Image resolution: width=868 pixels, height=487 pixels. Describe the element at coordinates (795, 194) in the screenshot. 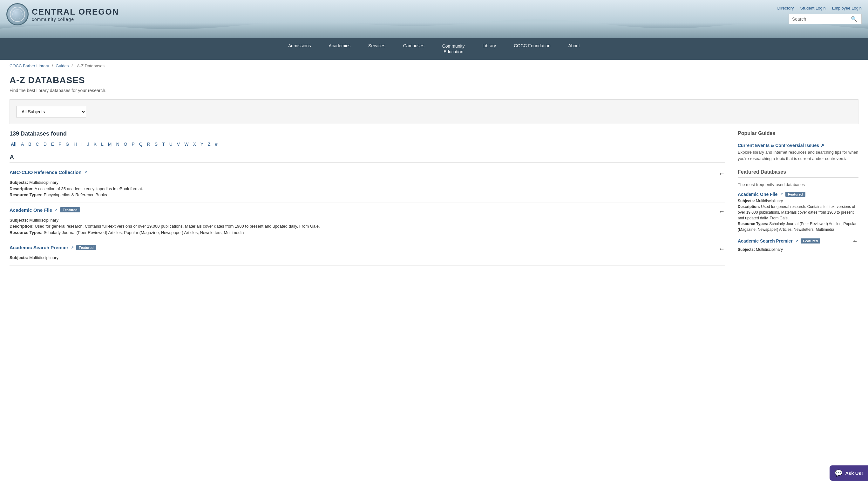

I see `sidebar-featured-badge-1: Featured` at that location.